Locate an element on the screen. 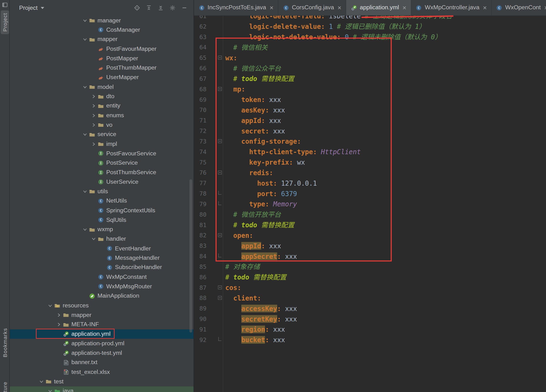 The image size is (546, 392). collapse-all-icon is located at coordinates (149, 8).